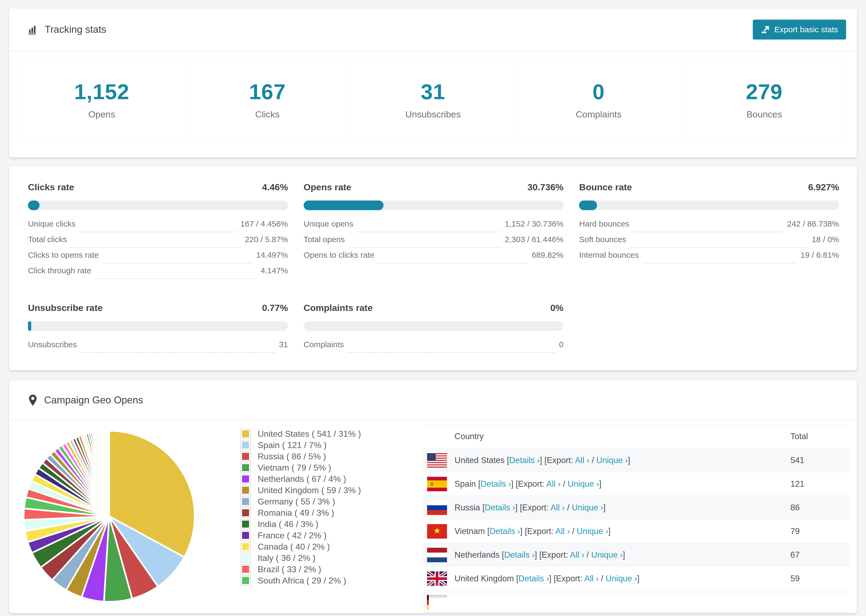  I want to click on us-flag-icon, so click(437, 460).